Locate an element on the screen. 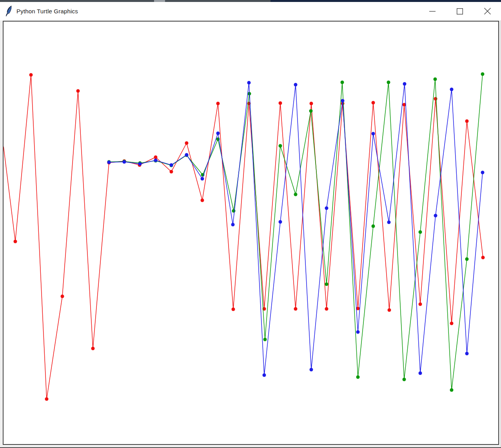 This screenshot has height=448, width=501. maximize-icon is located at coordinates (460, 11).